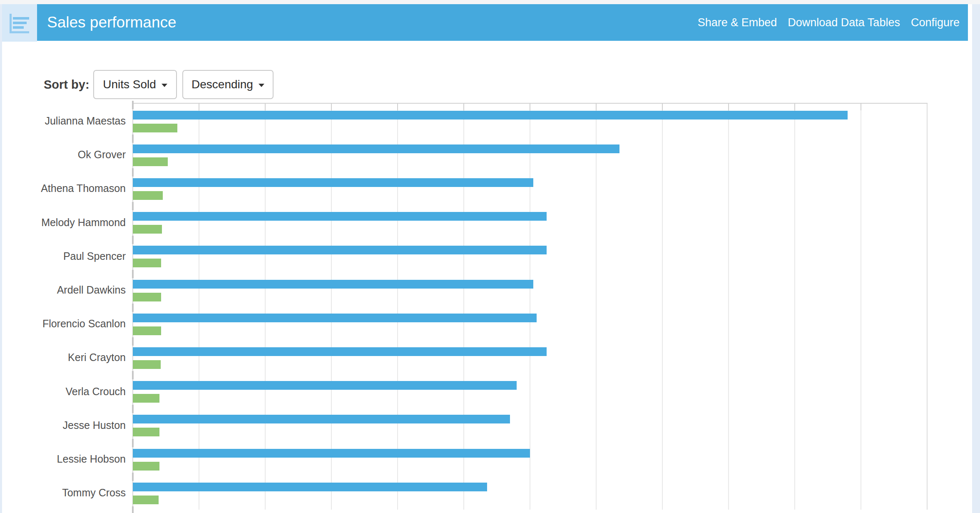 The height and width of the screenshot is (513, 980). I want to click on app-header: Sales performance Share & Embed Download…, so click(485, 22).